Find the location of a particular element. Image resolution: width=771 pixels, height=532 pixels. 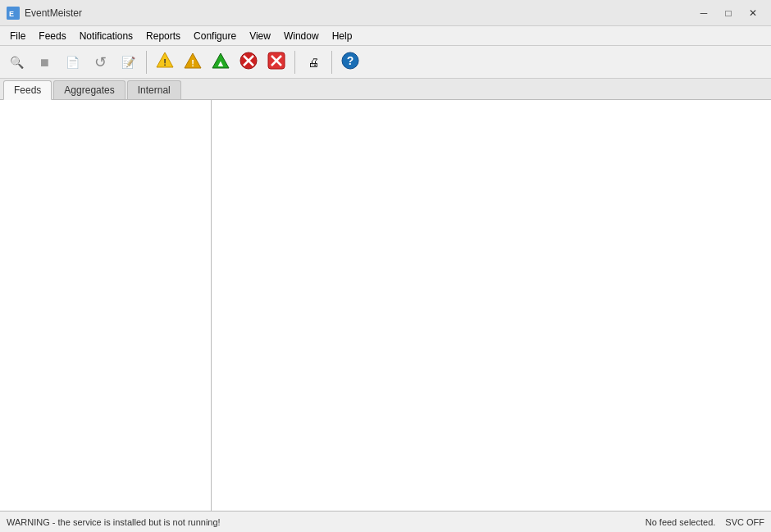

menu-bar: File Feeds Notifications Reports Configu… is located at coordinates (386, 36).